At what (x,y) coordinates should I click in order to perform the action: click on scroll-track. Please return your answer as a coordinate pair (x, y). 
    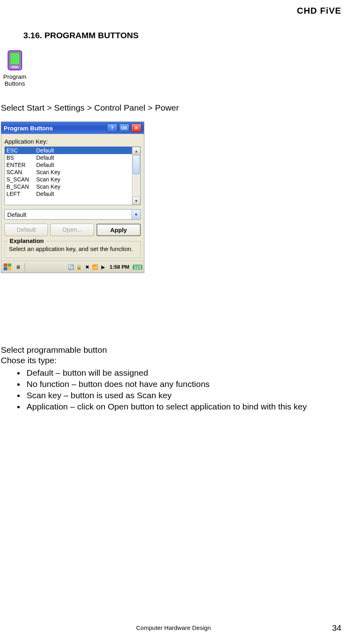
    Looking at the image, I should click on (136, 176).